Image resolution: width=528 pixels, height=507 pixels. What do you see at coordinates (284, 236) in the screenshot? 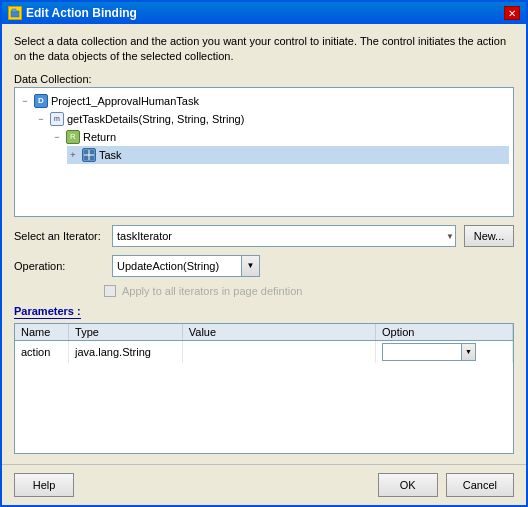
I see `iterator-select: taskIterator` at bounding box center [284, 236].